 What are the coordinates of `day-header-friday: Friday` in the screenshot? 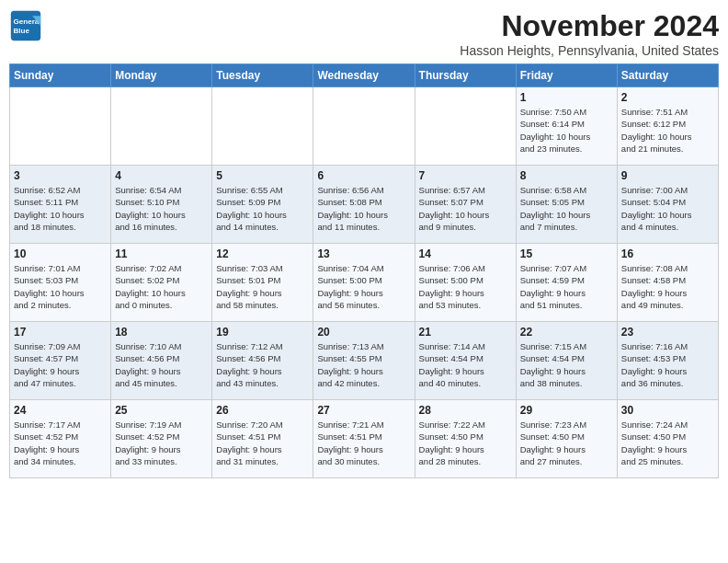 It's located at (566, 75).